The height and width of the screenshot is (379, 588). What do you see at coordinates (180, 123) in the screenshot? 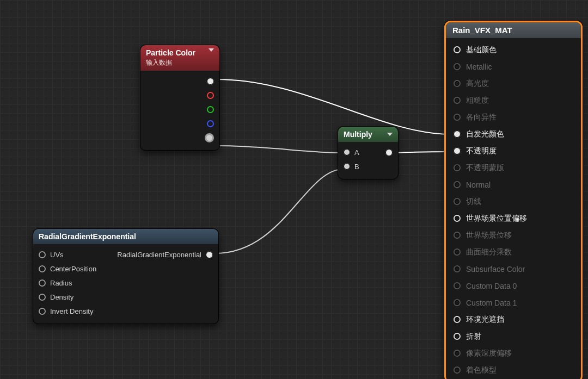
I see `output-pin-b` at bounding box center [180, 123].